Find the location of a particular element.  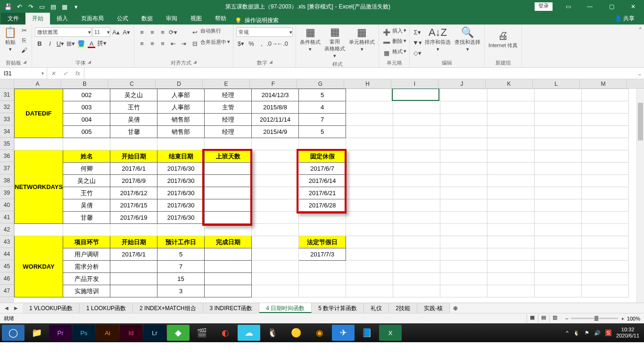

col-header-E: E is located at coordinates (226, 84).